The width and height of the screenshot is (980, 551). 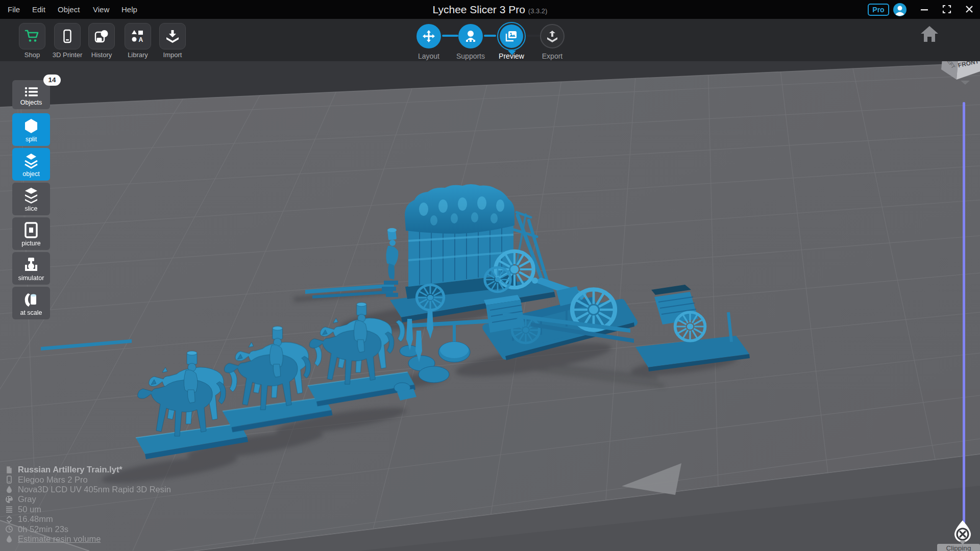 I want to click on import-label: Import, so click(x=173, y=55).